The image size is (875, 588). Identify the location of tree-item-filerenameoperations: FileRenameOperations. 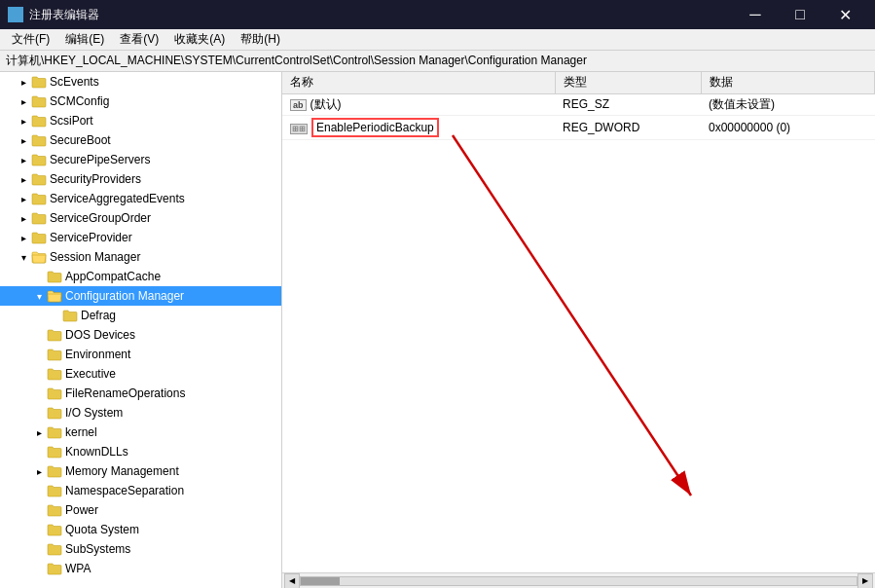
(140, 393).